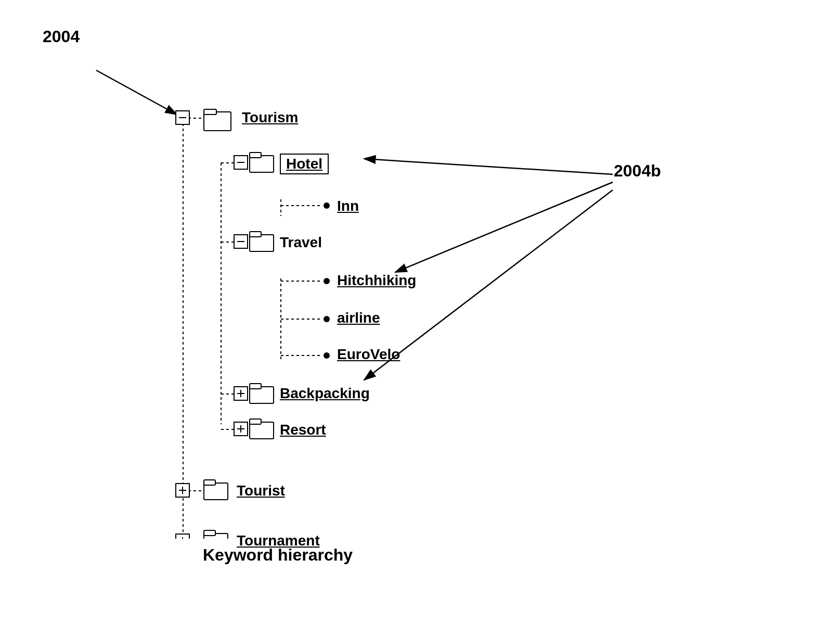 This screenshot has height=622, width=840. Describe the element at coordinates (278, 541) in the screenshot. I see `node-tournament: Tournament` at that location.